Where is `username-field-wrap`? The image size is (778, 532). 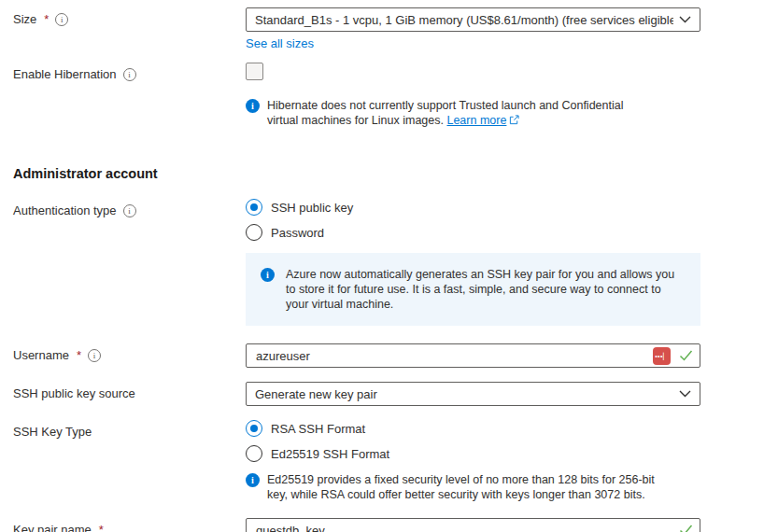 username-field-wrap is located at coordinates (473, 356).